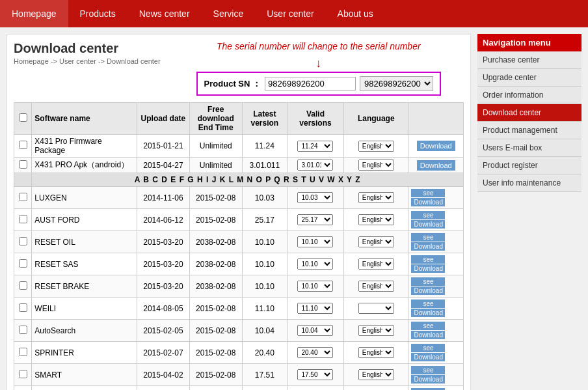 This screenshot has height=390, width=588. Describe the element at coordinates (315, 331) in the screenshot. I see `valid-version-select: 10.04` at that location.